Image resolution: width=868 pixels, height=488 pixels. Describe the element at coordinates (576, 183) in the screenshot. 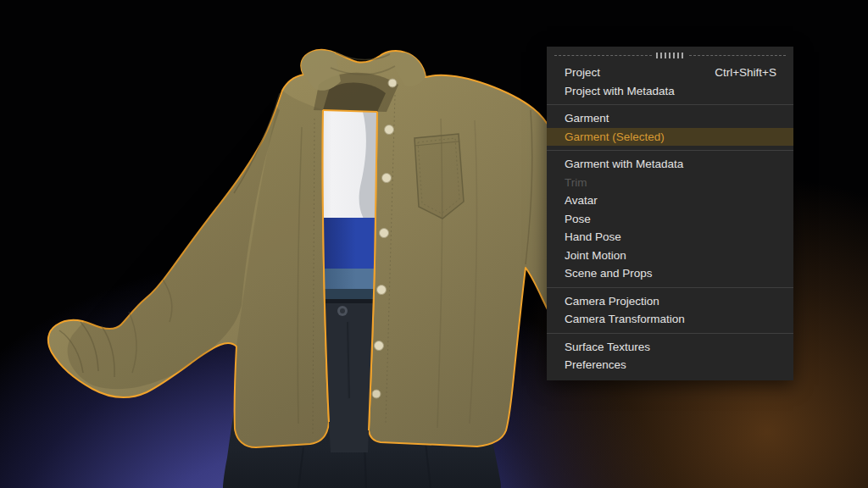

I see `menu-item-label: Trim` at that location.